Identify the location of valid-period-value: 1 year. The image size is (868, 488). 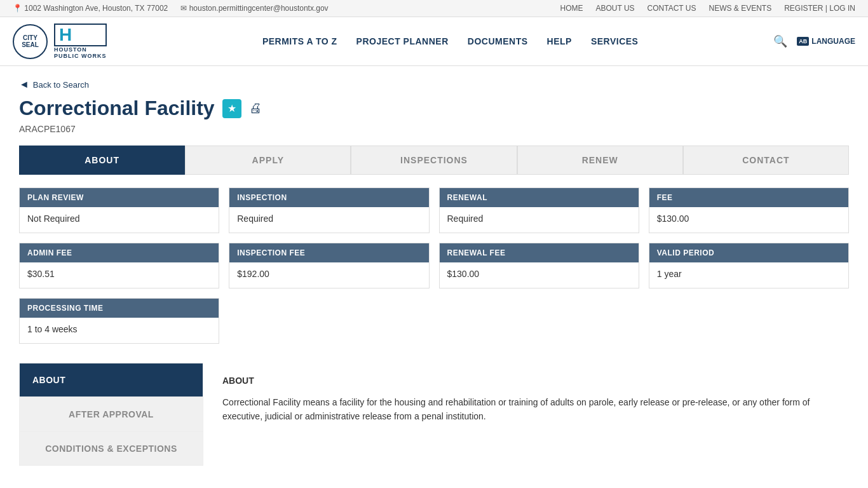
(749, 275).